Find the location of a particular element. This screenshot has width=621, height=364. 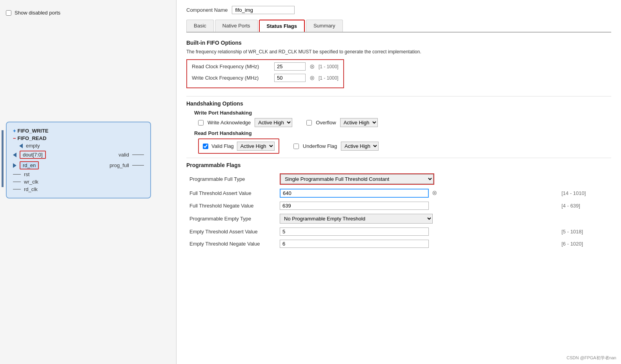

component-name-label: Component Name is located at coordinates (207, 10).